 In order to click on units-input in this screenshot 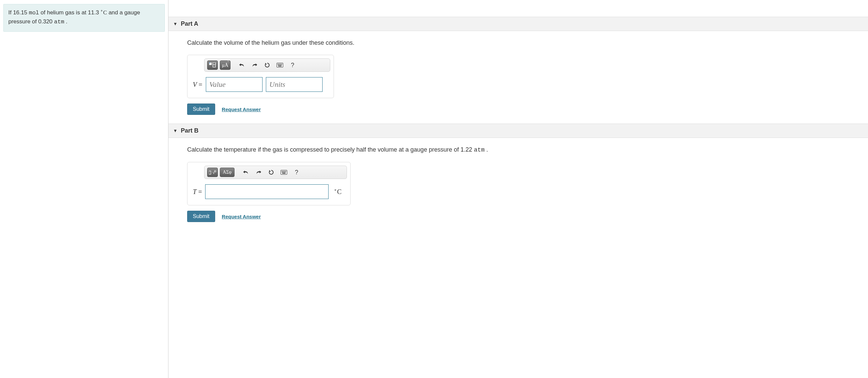, I will do `click(294, 84)`.